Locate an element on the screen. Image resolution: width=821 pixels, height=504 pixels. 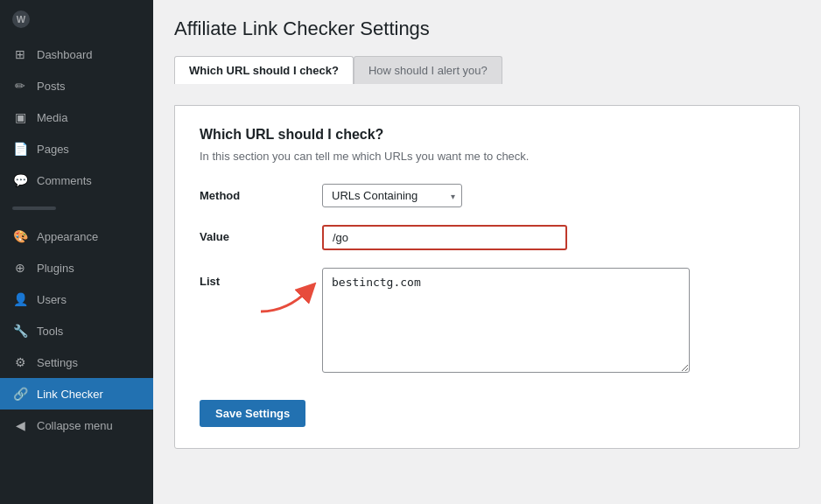
sidebar-separator is located at coordinates (77, 208).